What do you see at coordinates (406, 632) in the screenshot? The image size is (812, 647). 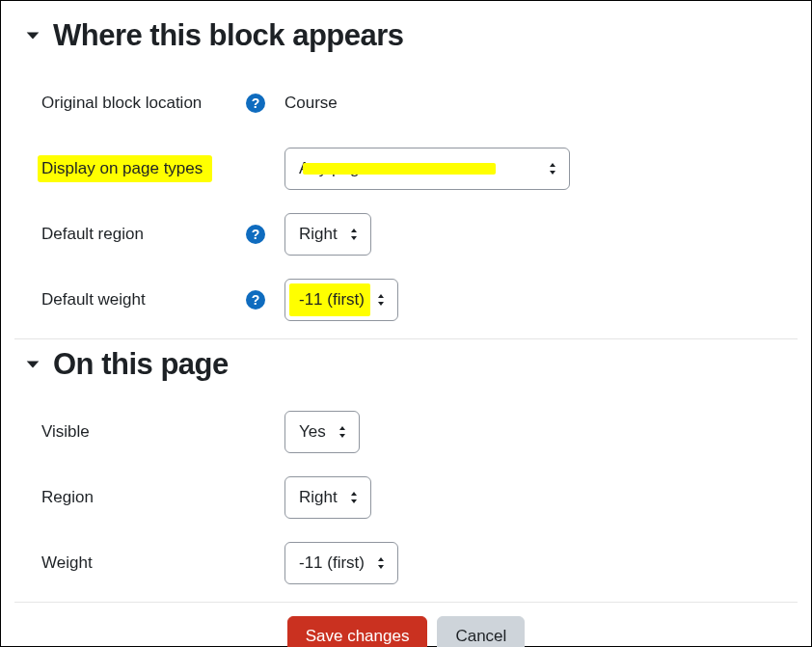 I see `button-row: Save changes Cancel` at bounding box center [406, 632].